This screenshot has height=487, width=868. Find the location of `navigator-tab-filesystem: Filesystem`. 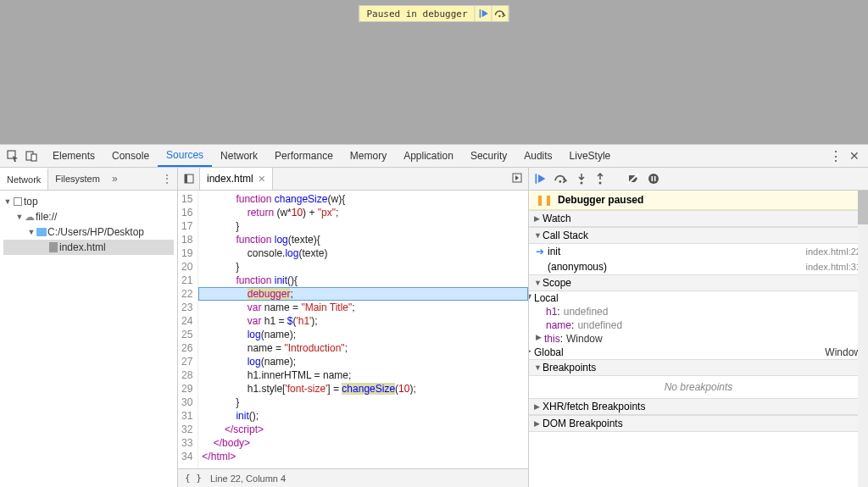

navigator-tab-filesystem: Filesystem is located at coordinates (78, 179).